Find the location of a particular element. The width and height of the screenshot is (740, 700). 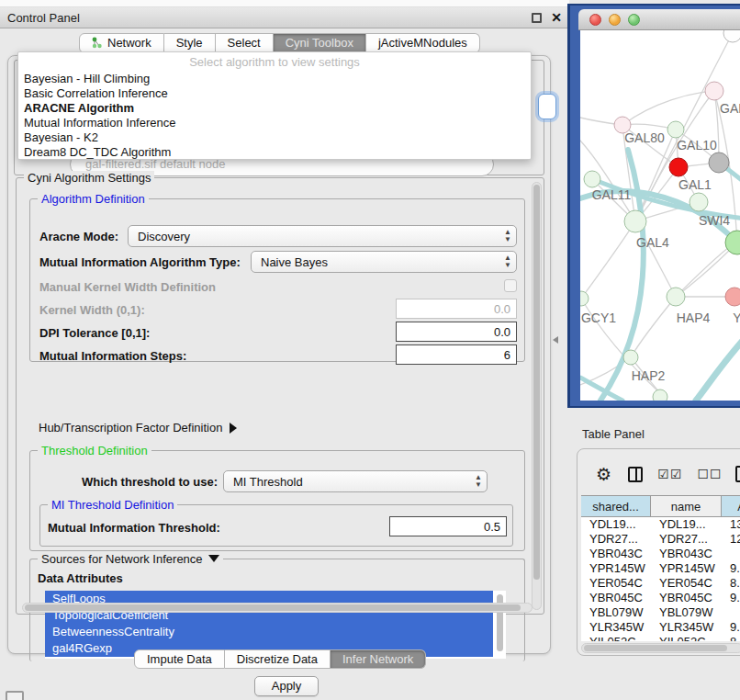

aracne-mode-value: Discovery is located at coordinates (163, 237).